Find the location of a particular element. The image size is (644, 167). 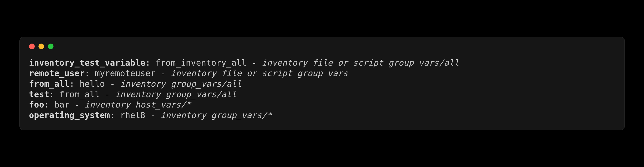

var-comment: inventory host_vars/* is located at coordinates (138, 105).